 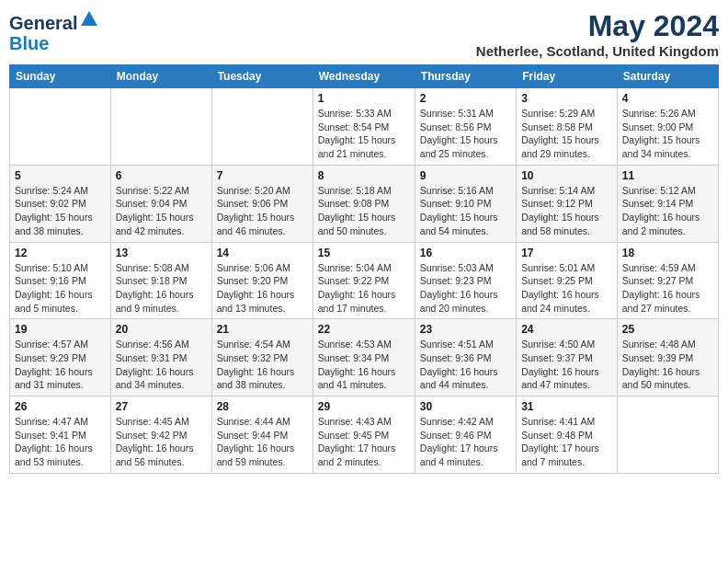 What do you see at coordinates (61, 176) in the screenshot?
I see `day-number: 5` at bounding box center [61, 176].